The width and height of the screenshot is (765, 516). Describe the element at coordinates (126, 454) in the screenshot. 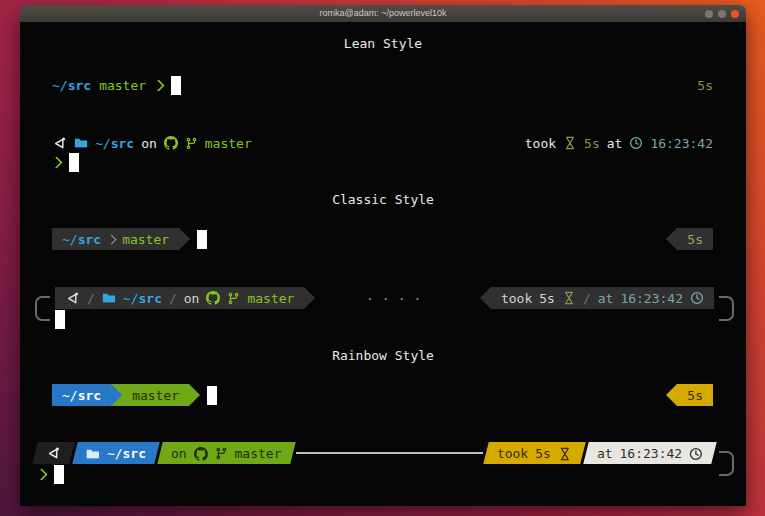

I see `path-label: ~/src` at that location.